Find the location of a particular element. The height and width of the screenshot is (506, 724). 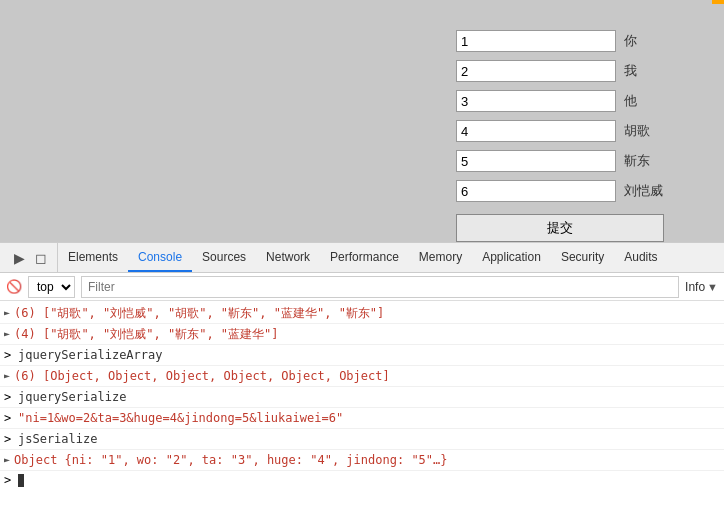

tab-performance: Performance is located at coordinates (364, 258).